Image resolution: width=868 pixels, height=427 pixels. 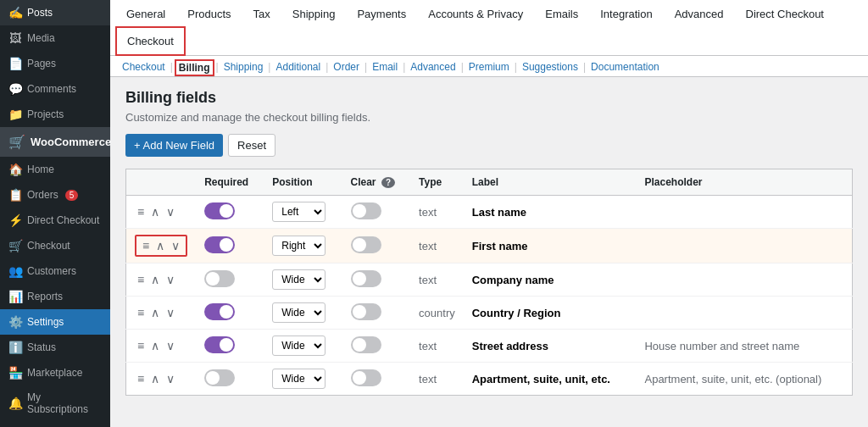 I want to click on projects-icon: 📁, so click(x=15, y=114).